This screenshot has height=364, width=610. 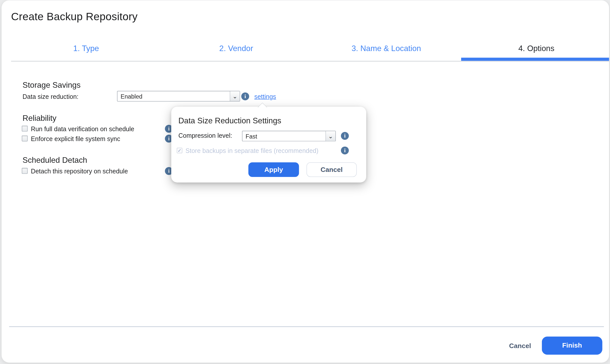 I want to click on data-size-reduction-select: Enabled ⌄, so click(x=179, y=96).